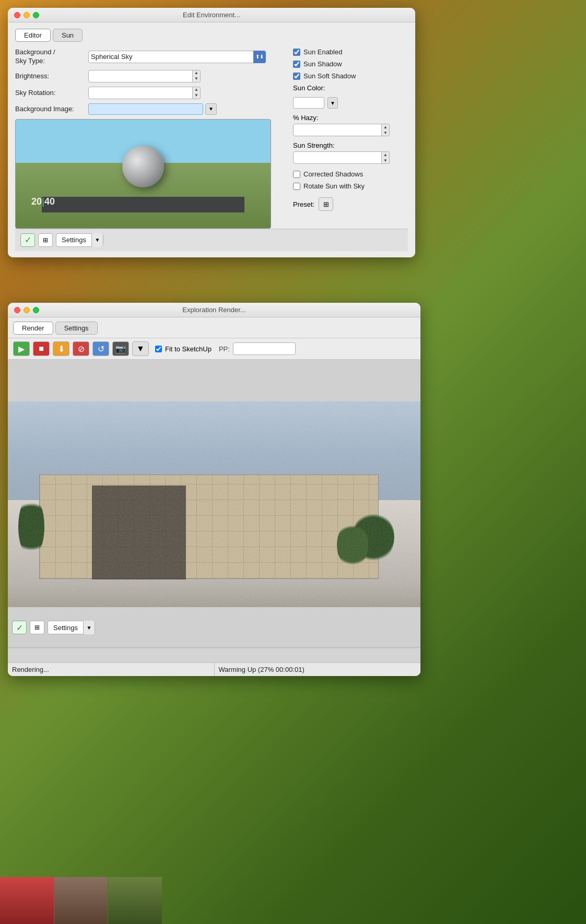  What do you see at coordinates (17, 15) in the screenshot?
I see `close-button` at bounding box center [17, 15].